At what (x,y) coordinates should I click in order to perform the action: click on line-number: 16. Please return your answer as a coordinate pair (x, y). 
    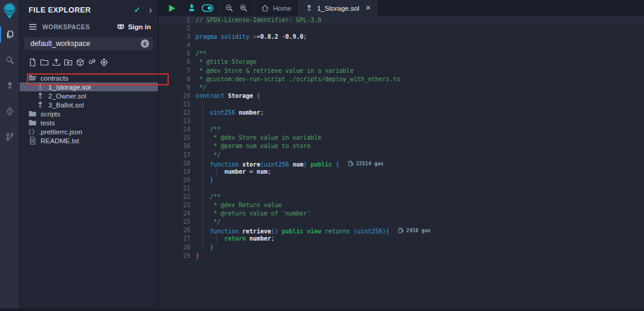
    Looking at the image, I should click on (177, 146).